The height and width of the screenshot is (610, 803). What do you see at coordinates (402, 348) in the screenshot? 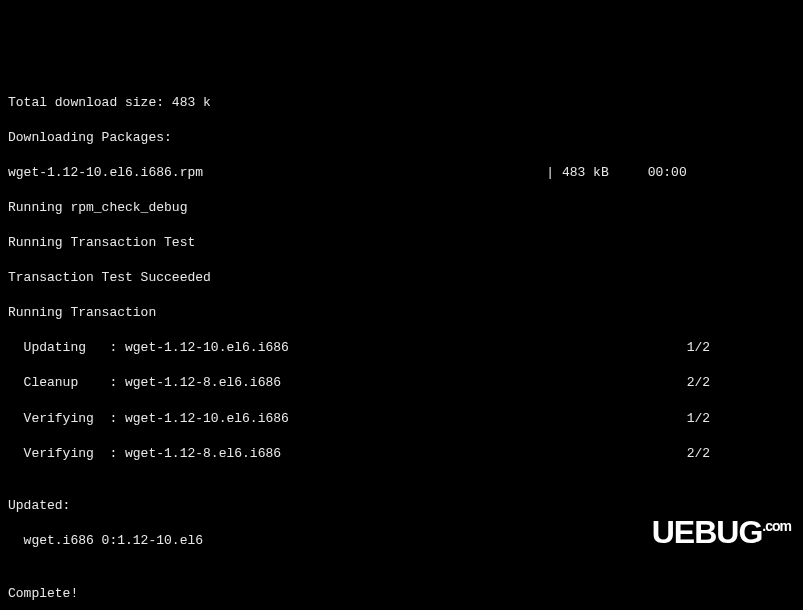
I see `out-line: Updating : wget-1.12-10.el6.i686 1/2` at bounding box center [402, 348].